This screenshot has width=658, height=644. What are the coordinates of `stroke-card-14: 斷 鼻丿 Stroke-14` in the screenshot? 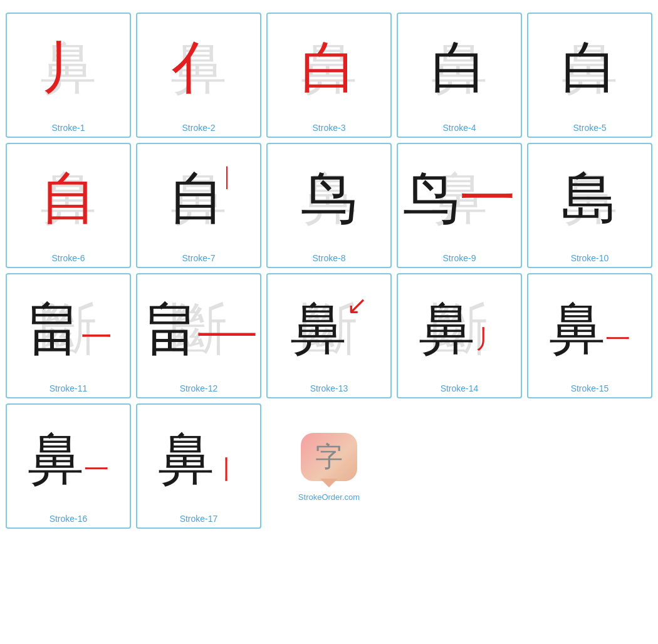 It's located at (459, 336).